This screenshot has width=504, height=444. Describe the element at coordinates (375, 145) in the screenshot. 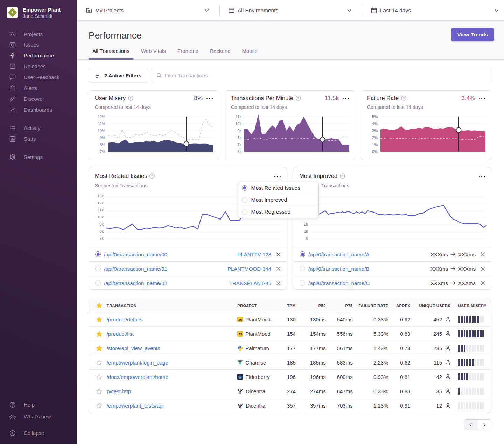

I see `svg-text: 1%` at that location.